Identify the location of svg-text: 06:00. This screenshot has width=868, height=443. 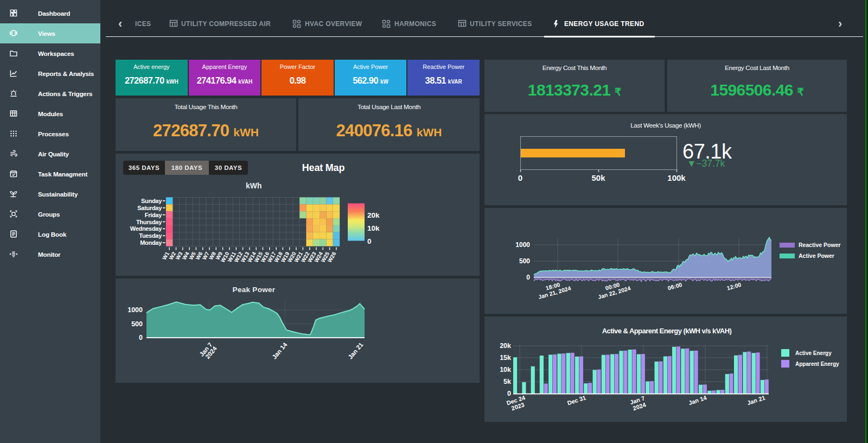
(675, 287).